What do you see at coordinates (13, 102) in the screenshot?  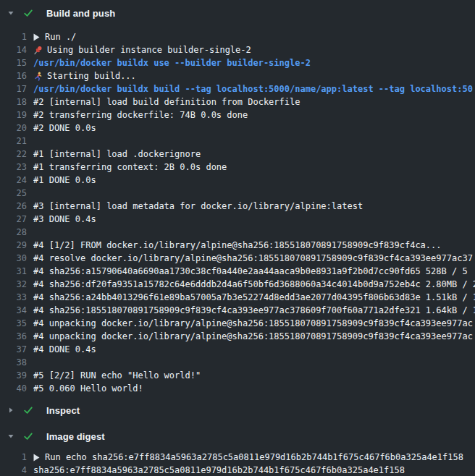 I see `line-number: 18` at bounding box center [13, 102].